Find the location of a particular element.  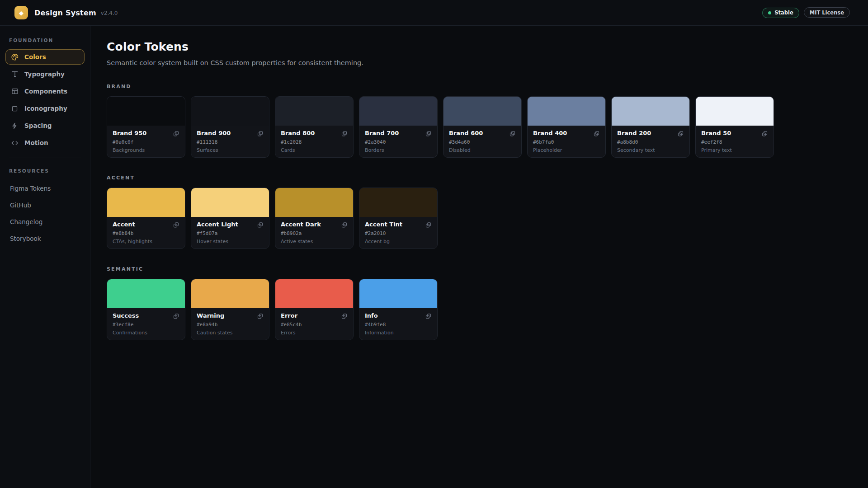

token-section-label: ACCENT is located at coordinates (478, 178).